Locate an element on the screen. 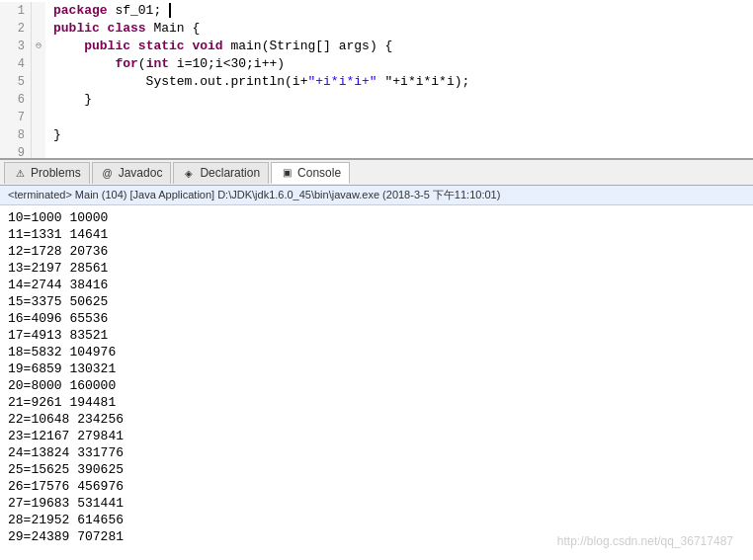  console-line: 17=4913 83521 is located at coordinates (376, 336).